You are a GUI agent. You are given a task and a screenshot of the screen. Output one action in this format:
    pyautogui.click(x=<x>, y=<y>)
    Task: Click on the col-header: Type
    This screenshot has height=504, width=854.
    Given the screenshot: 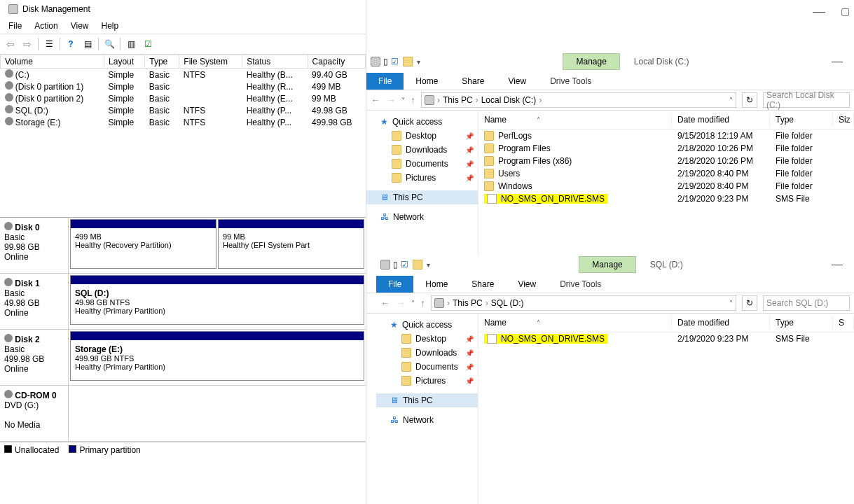 What is the action you would take?
    pyautogui.click(x=163, y=62)
    